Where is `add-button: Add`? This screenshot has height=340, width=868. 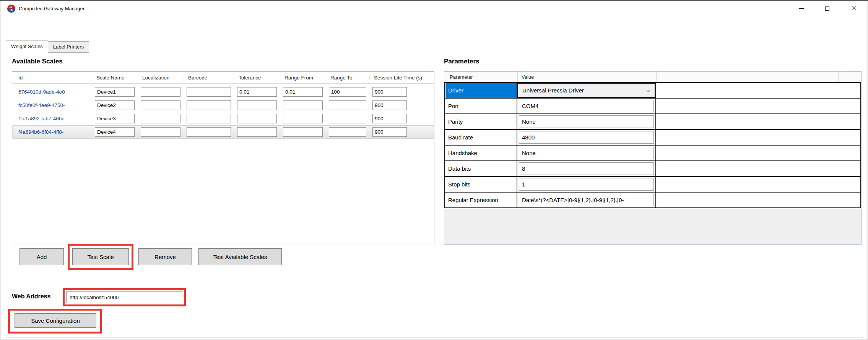 add-button: Add is located at coordinates (42, 257).